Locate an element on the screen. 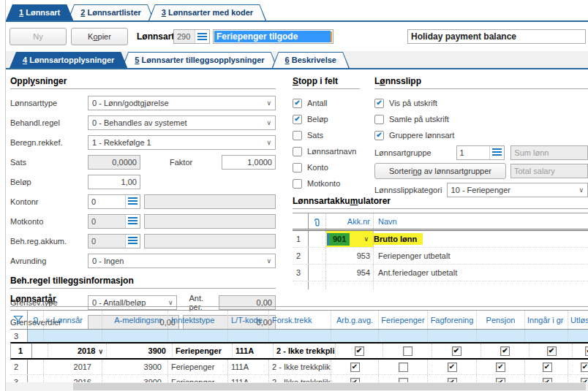 The height and width of the screenshot is (391, 588). akk-nr-cell: 953 is located at coordinates (350, 256).